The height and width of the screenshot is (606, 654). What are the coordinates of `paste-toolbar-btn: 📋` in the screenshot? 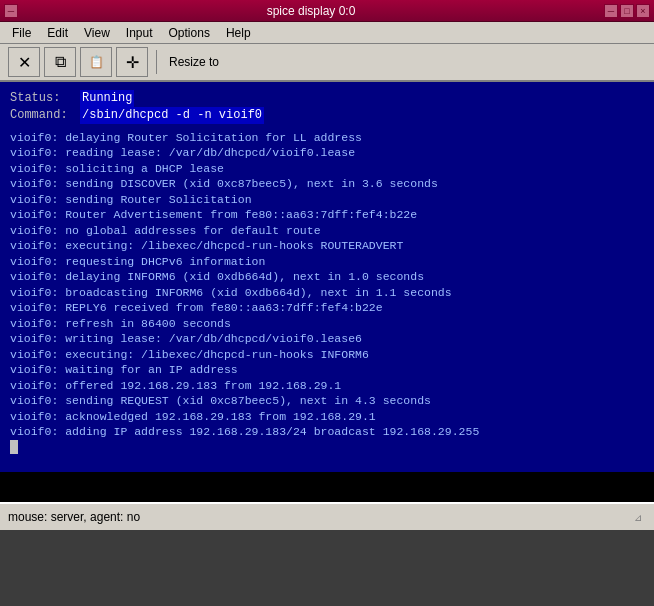 It's located at (96, 62).